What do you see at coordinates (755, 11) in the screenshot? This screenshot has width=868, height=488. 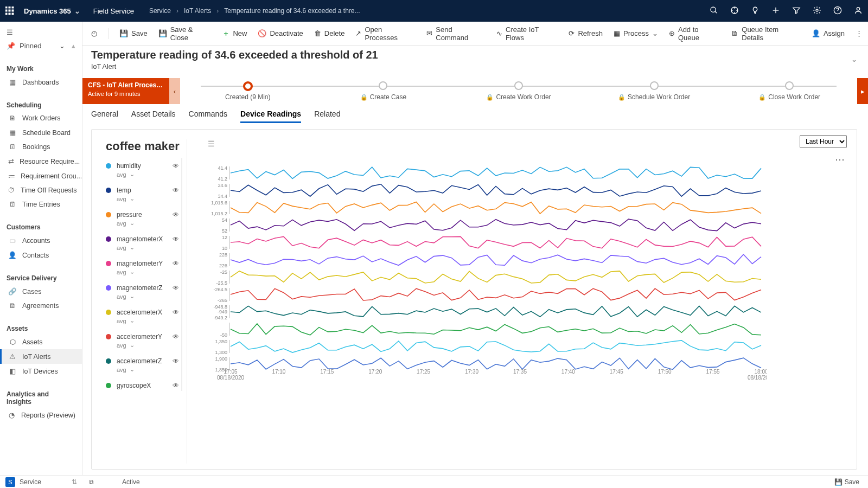 I see `bulb-icon` at bounding box center [755, 11].